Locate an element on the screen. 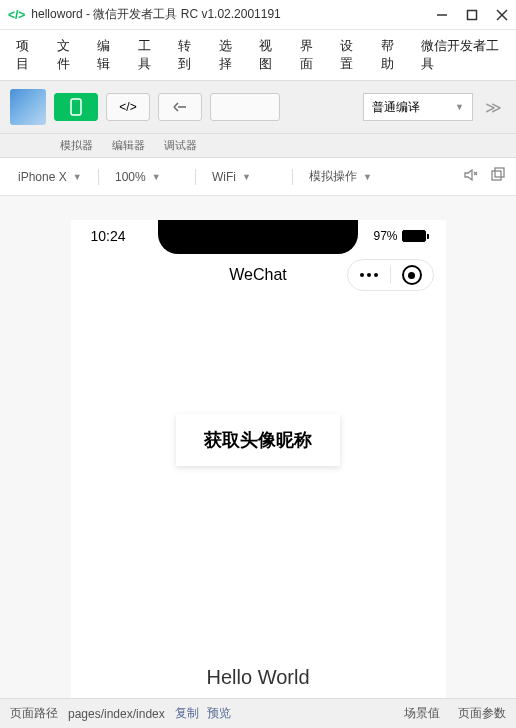  menu-settings: 设置 is located at coordinates (352, 55).